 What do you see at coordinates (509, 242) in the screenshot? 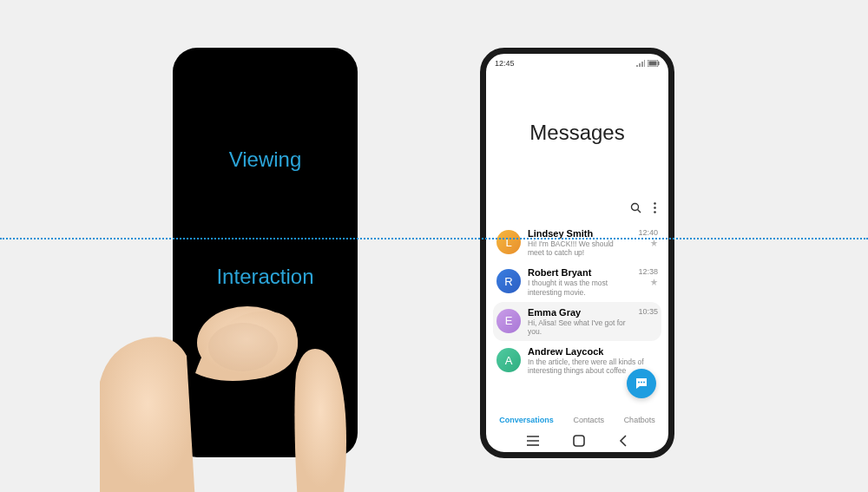
I see `avatar: L` at bounding box center [509, 242].